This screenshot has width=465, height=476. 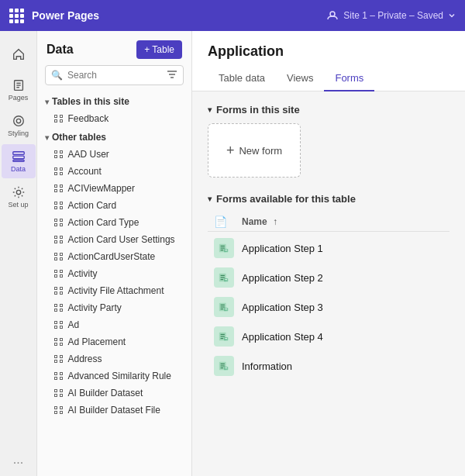 I want to click on name-column-header: Name ↑, so click(x=260, y=222).